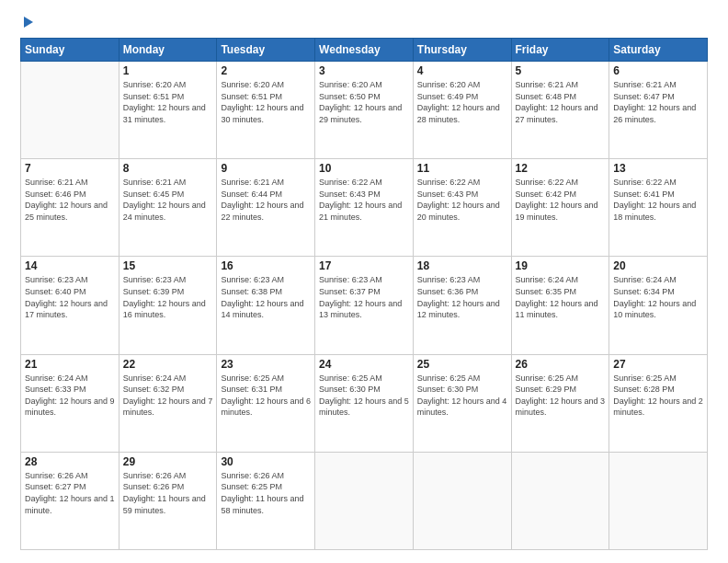  I want to click on calendar-cell: 10Sunrise: 6:22 AMSunset: 6:43 PMDayligh…, so click(364, 208).